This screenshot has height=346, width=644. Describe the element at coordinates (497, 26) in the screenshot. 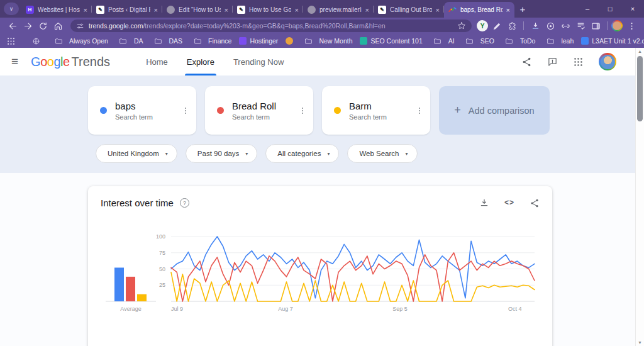

I see `pen-icon` at that location.